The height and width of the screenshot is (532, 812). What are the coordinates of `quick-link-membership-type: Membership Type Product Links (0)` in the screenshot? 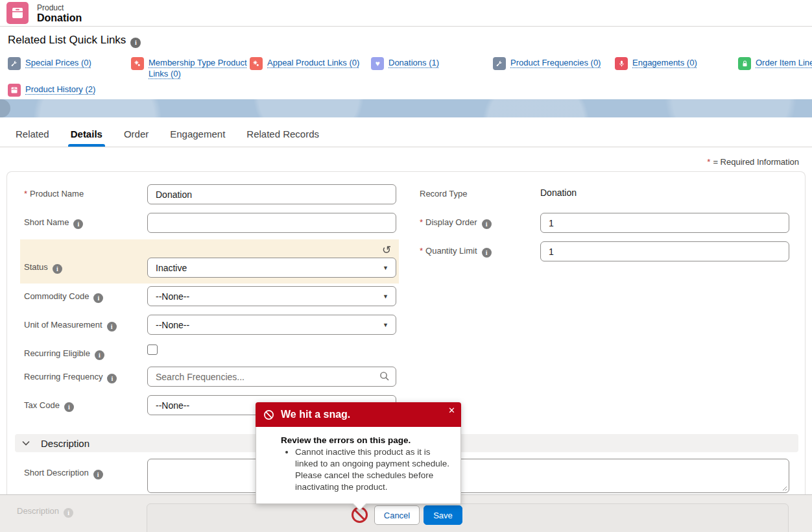 It's located at (195, 68).